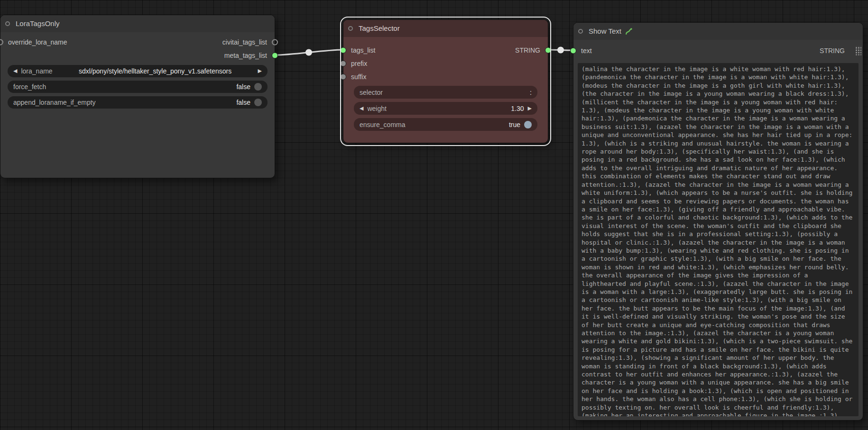 This screenshot has width=868, height=430. What do you see at coordinates (275, 43) in the screenshot?
I see `output-dot-civitai-tags-list` at bounding box center [275, 43].